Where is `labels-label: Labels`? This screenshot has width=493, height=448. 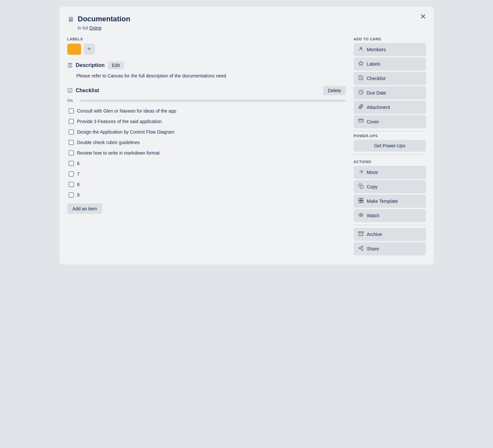
labels-label: Labels is located at coordinates (374, 64).